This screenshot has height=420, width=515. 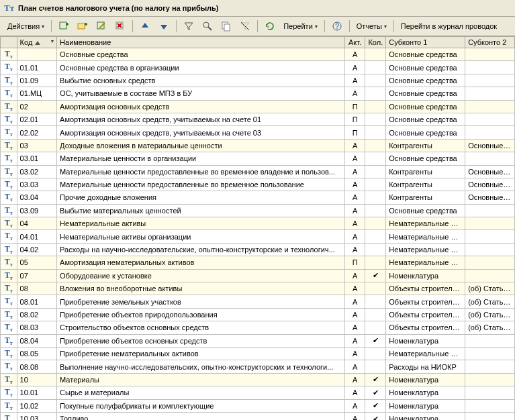 I want to click on cell: ОС, учитываемые в составе МПЗ в БУ, so click(x=201, y=94).